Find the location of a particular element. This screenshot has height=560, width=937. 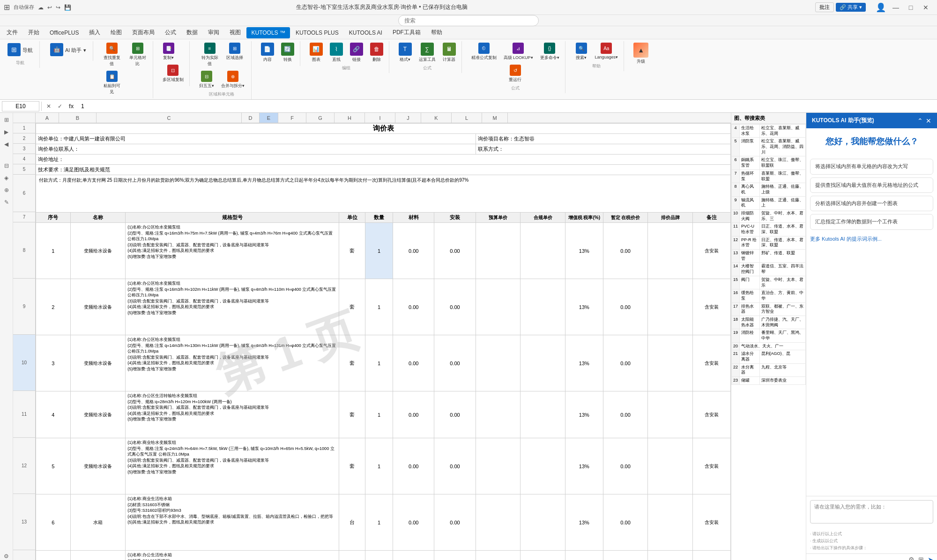

expand-icon: ▶ is located at coordinates (7, 132).